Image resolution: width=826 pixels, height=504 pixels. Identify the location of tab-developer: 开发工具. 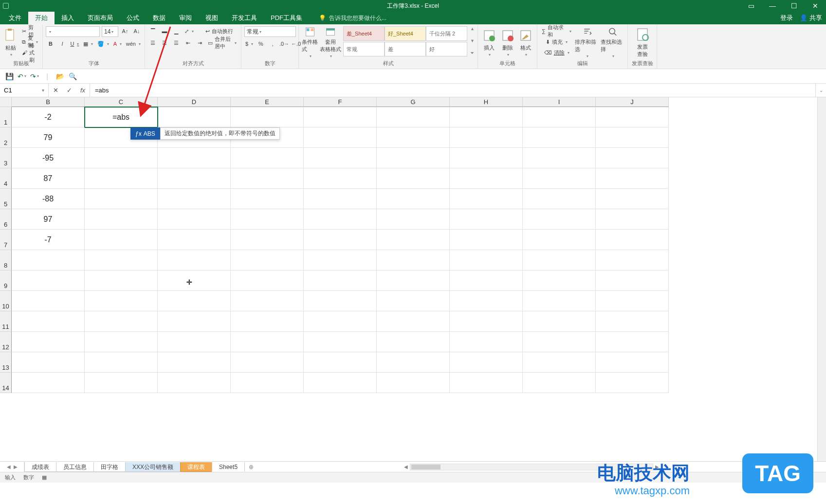
(244, 18).